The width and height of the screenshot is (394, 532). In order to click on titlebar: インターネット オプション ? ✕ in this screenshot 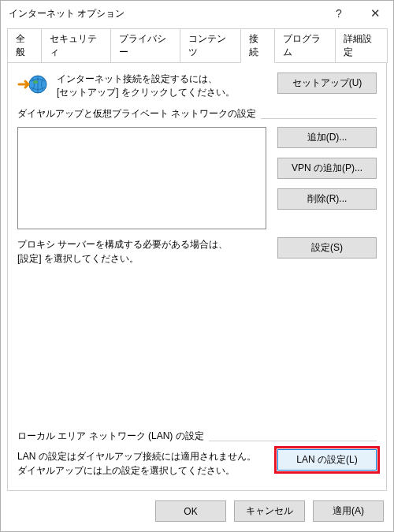, I will do `click(197, 13)`.